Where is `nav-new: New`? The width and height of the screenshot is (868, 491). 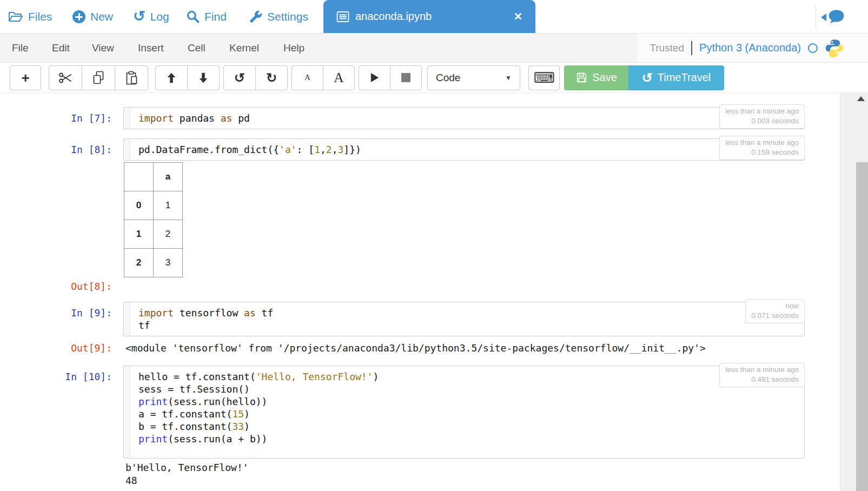
nav-new: New is located at coordinates (93, 16).